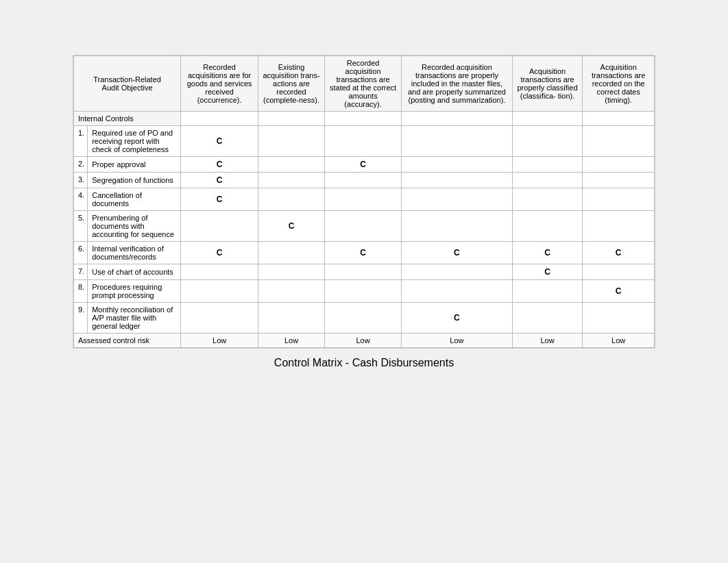  What do you see at coordinates (547, 84) in the screenshot?
I see `col5-header: Acquisition transactions are properly cl…` at bounding box center [547, 84].